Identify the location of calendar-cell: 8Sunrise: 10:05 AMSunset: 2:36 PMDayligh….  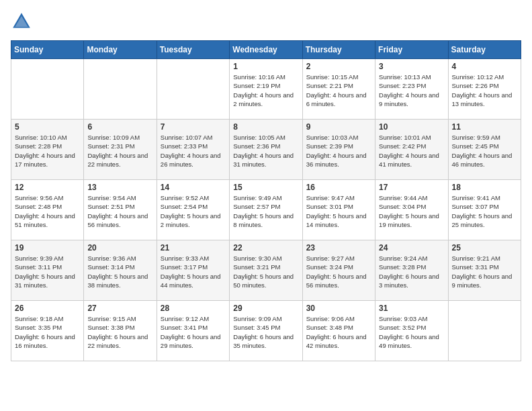
(266, 150).